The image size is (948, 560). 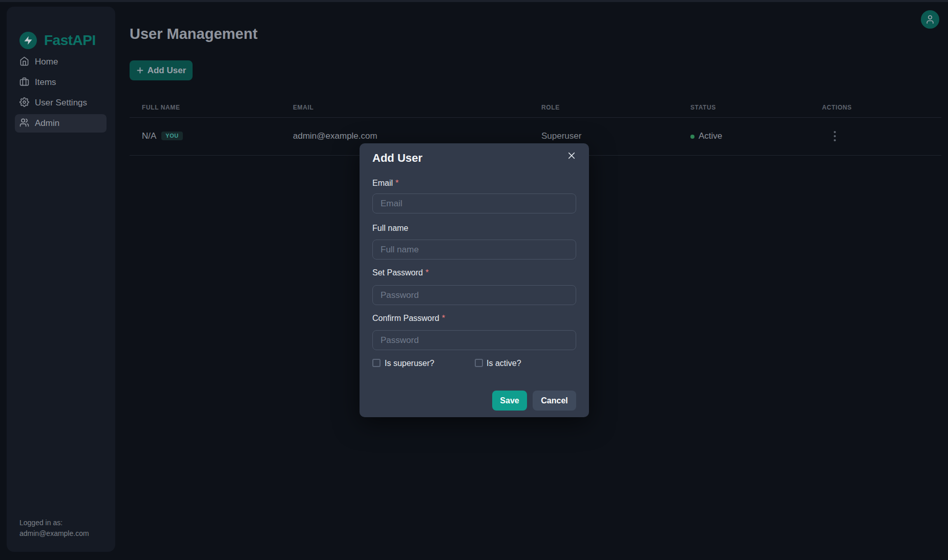 What do you see at coordinates (474, 340) in the screenshot?
I see `confirm-password-field` at bounding box center [474, 340].